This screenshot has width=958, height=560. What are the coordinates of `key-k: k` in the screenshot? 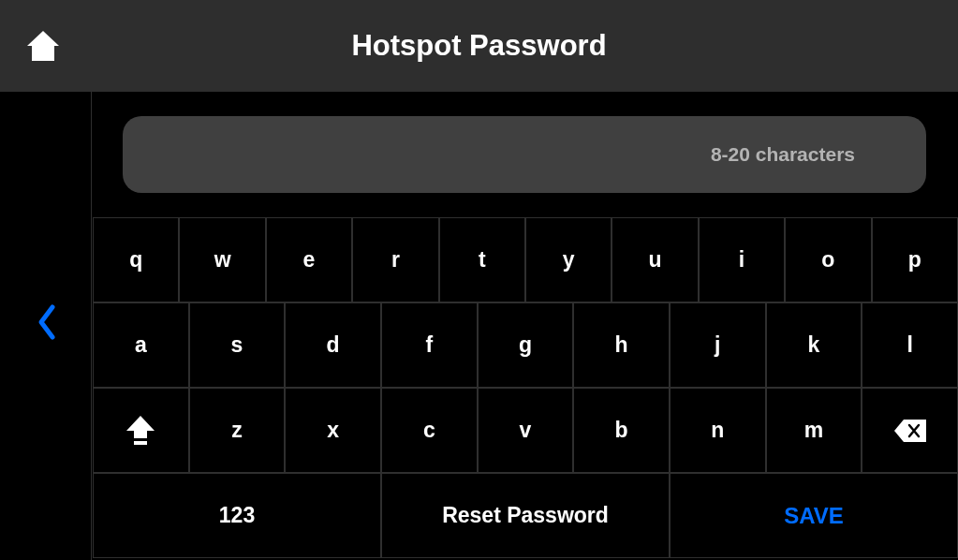 It's located at (815, 345).